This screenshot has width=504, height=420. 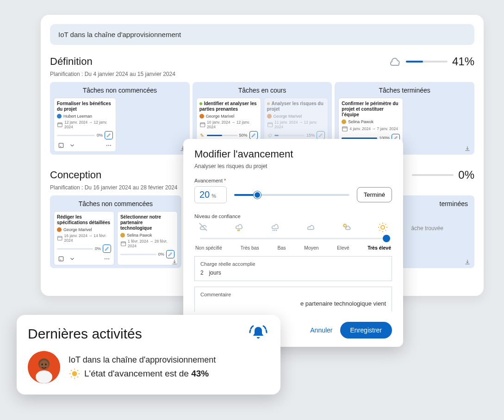 I want to click on task-title: Formaliser les bénéfices du projet, so click(x=85, y=107).